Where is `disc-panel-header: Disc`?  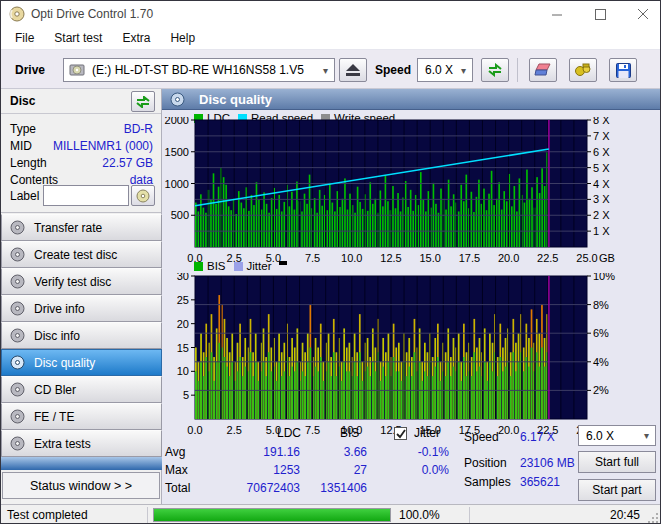
disc-panel-header: Disc is located at coordinates (81, 102).